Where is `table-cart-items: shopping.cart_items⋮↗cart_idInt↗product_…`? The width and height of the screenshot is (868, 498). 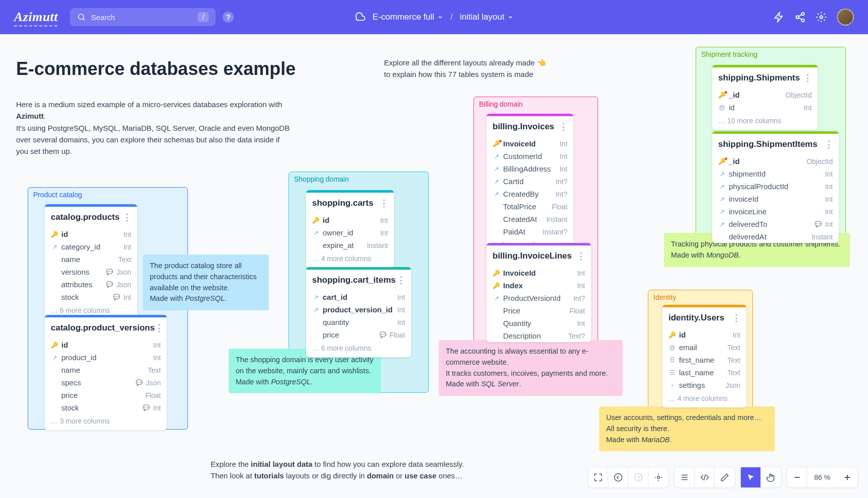
table-cart-items: shopping.cart_items⋮↗cart_idInt↗product_… is located at coordinates (359, 312).